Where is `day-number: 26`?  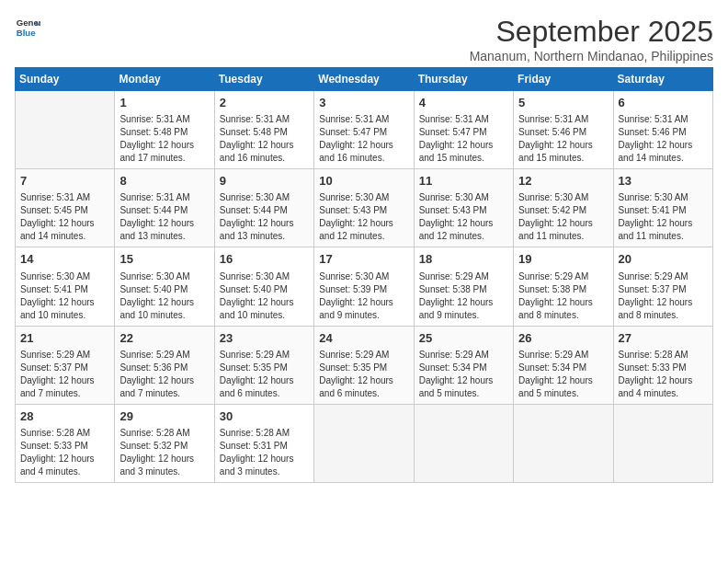 day-number: 26 is located at coordinates (563, 339).